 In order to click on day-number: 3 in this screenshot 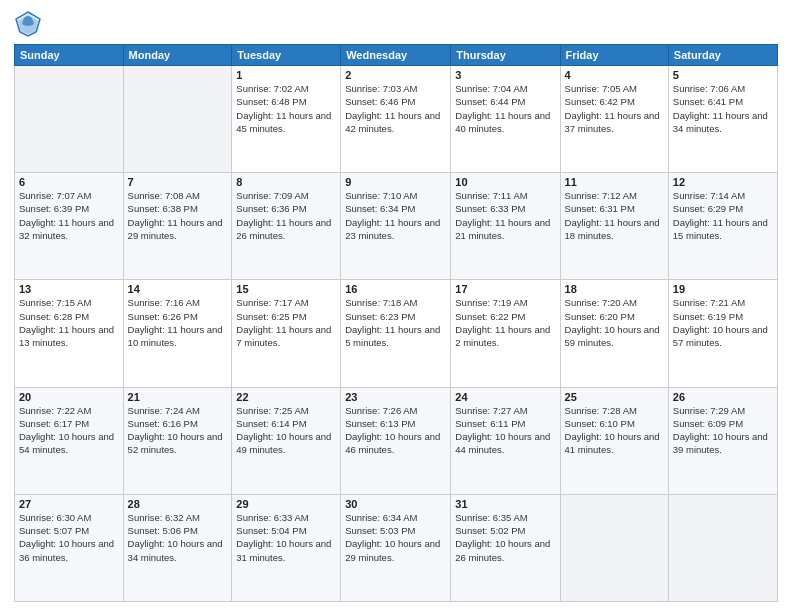, I will do `click(505, 75)`.